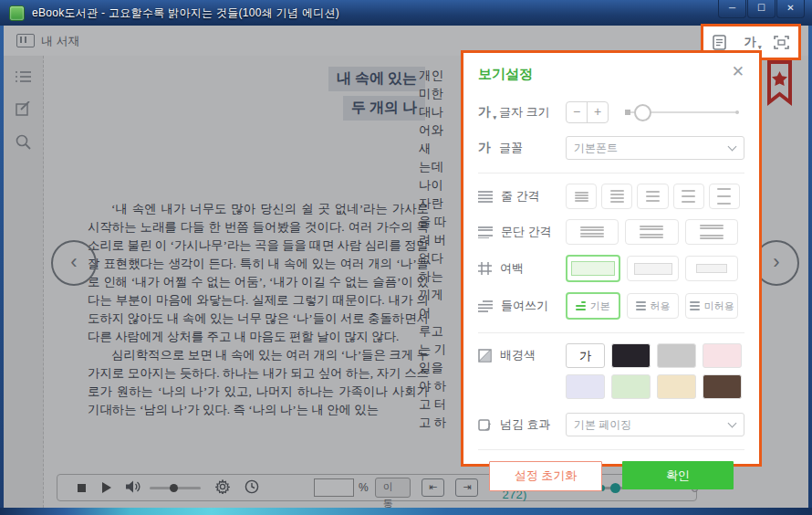 This screenshot has height=515, width=812. Describe the element at coordinates (485, 307) in the screenshot. I see `indent-icon` at that location.